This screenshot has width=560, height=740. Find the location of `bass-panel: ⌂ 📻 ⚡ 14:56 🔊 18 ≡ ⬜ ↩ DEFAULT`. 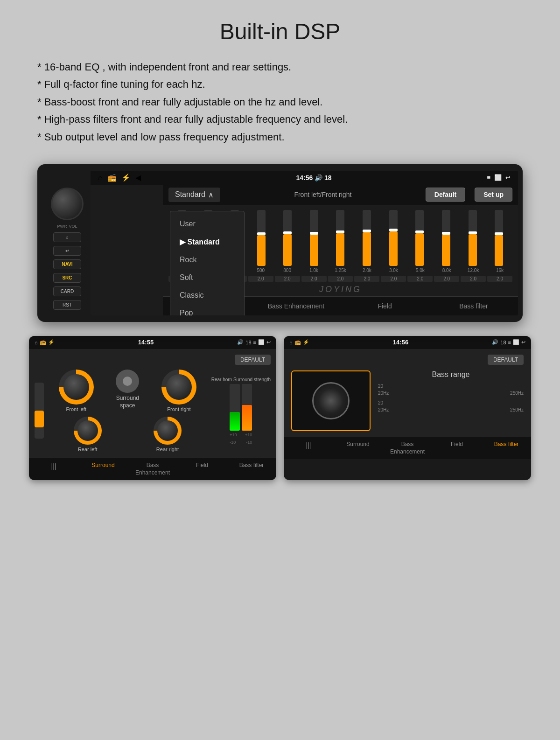

bass-panel: ⌂ 📻 ⚡ 14:56 🔊 18 ≡ ⬜ ↩ DEFAULT is located at coordinates (407, 408).